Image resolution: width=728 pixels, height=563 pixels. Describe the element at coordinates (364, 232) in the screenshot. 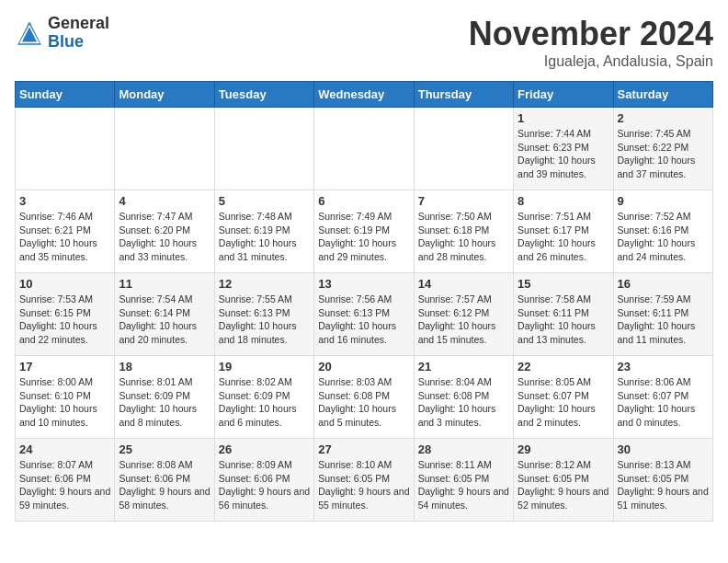

I see `calendar-cell: 6Sunrise: 7:49 AMSunset: 6:19 PMDaylight…` at that location.